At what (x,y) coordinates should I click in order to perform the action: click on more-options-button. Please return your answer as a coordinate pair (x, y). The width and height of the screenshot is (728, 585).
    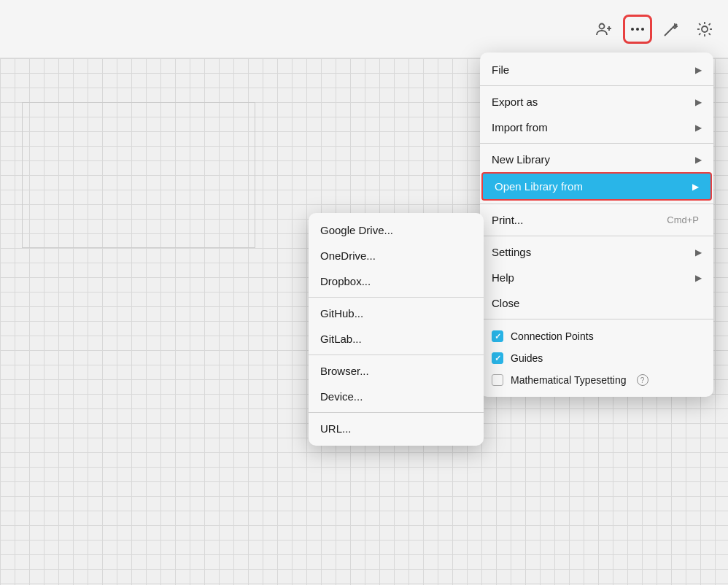
    Looking at the image, I should click on (638, 29).